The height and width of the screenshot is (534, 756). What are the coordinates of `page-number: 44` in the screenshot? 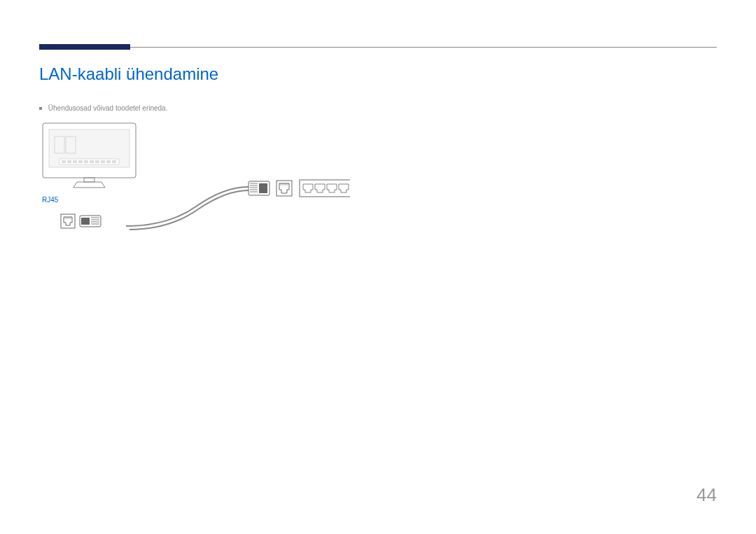 It's located at (707, 496).